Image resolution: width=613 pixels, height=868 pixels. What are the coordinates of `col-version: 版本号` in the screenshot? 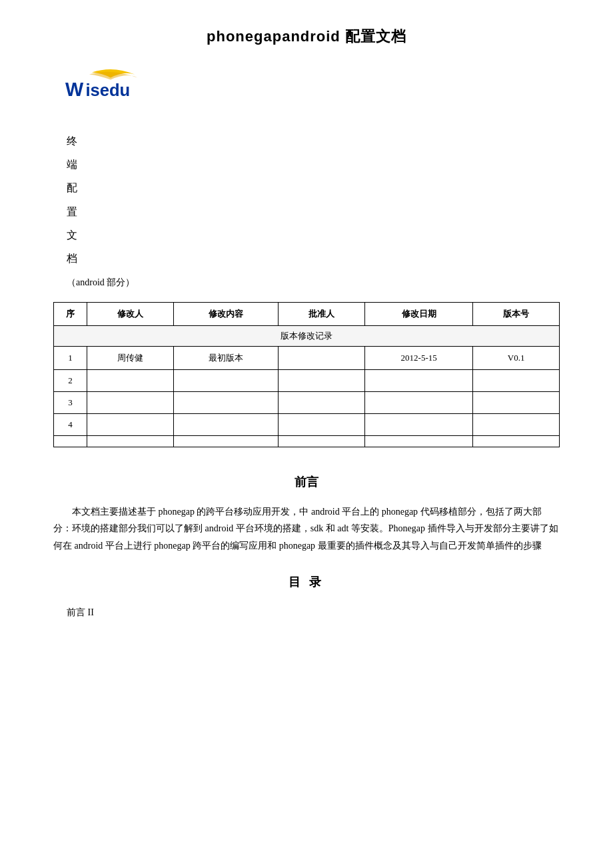 It's located at (516, 315).